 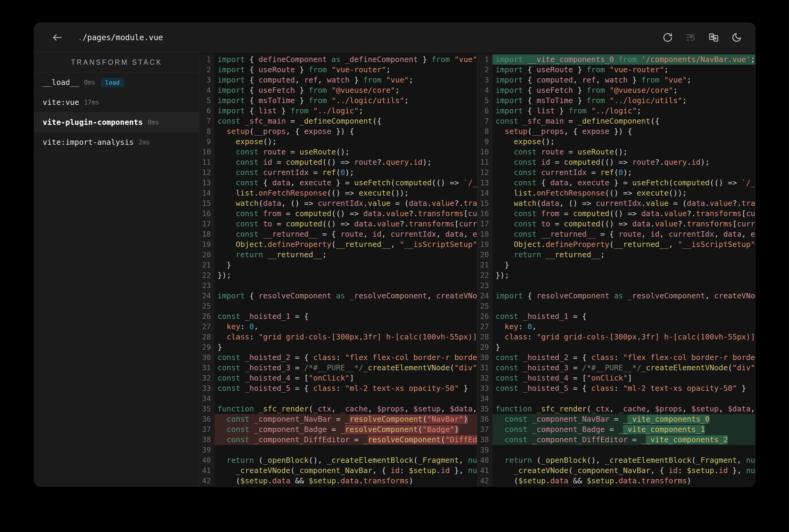 What do you see at coordinates (624, 214) in the screenshot?
I see `code-text: const from = computed(() => data.value?.…` at bounding box center [624, 214].